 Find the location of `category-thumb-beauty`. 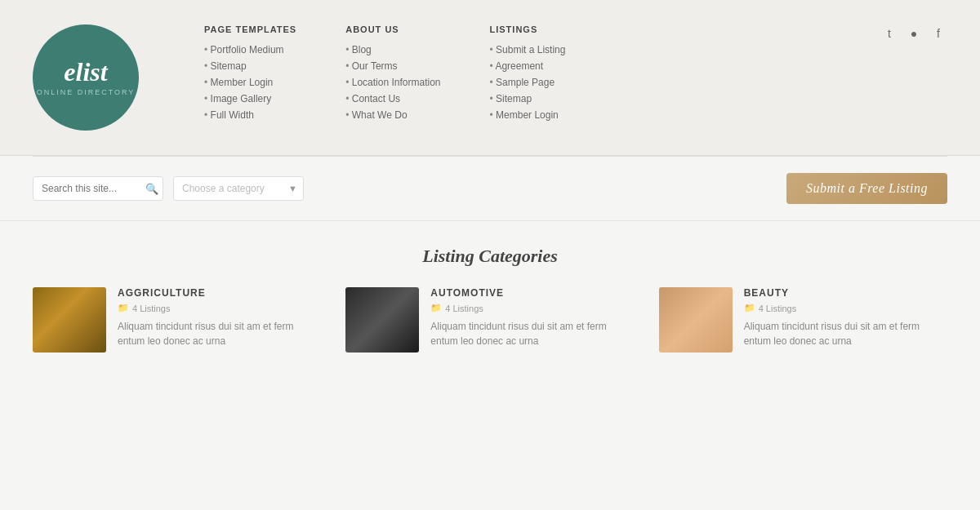

category-thumb-beauty is located at coordinates (696, 320).